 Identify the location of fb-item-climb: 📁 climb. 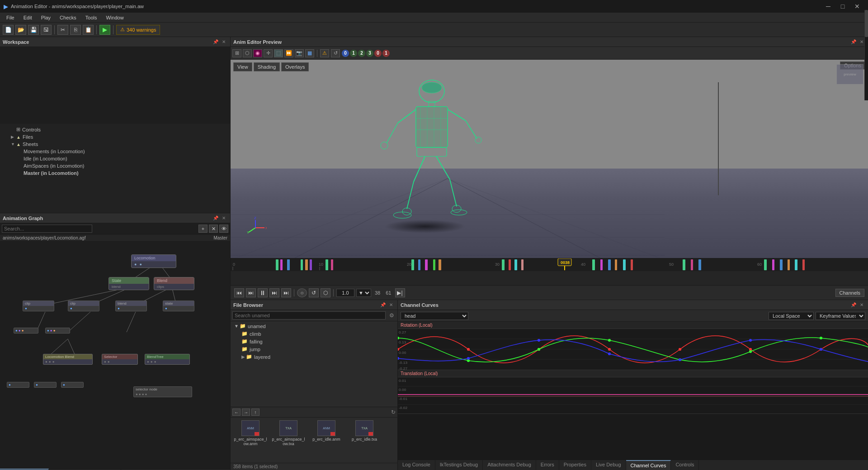
(314, 334).